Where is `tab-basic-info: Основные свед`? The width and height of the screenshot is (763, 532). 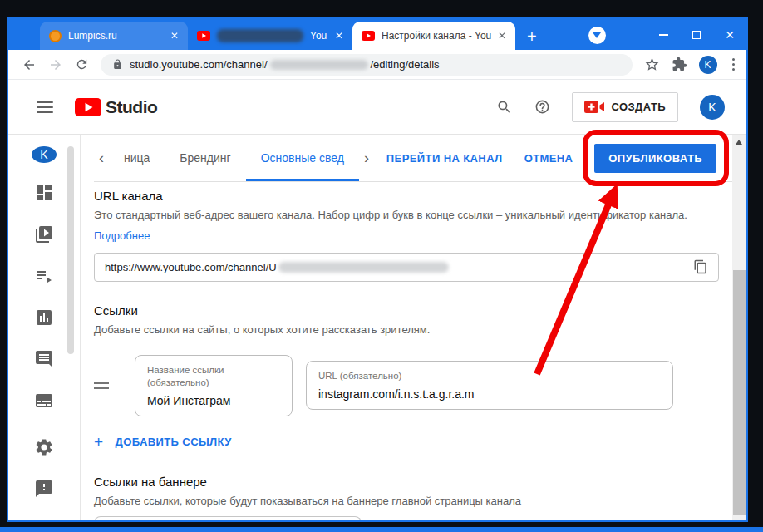
tab-basic-info: Основные свед is located at coordinates (303, 158).